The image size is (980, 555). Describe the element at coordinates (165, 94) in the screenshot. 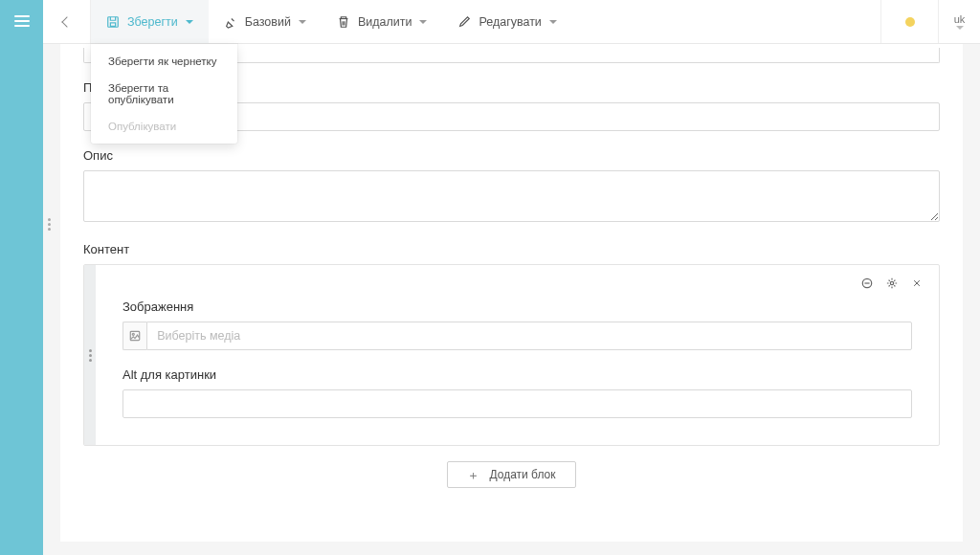

I see `menu-save-publish: Зберегти та опублікувати` at that location.